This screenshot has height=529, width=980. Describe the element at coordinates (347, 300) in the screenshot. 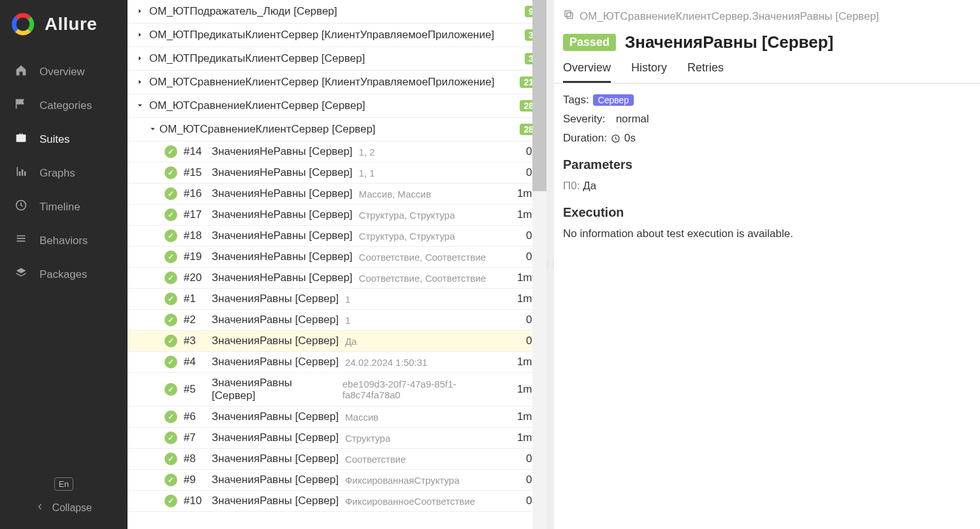

I see `test-params: 1` at that location.